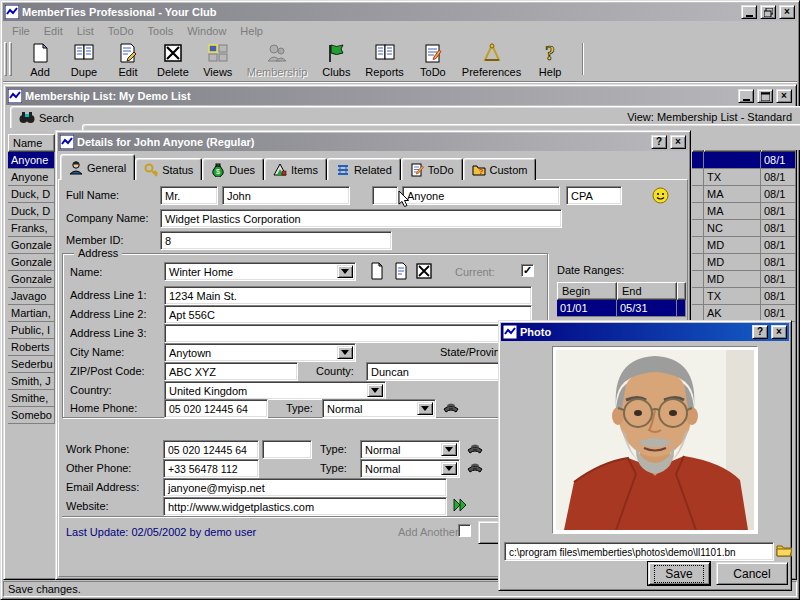 This screenshot has height=600, width=800. What do you see at coordinates (32, 228) in the screenshot?
I see `list-item: Franks,` at bounding box center [32, 228].